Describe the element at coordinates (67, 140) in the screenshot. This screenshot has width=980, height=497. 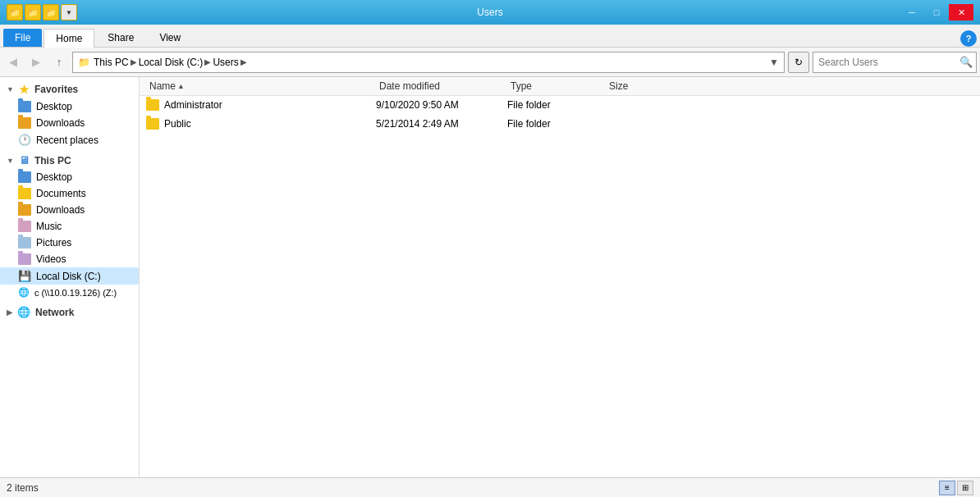
I see `recent-label: Recent places` at that location.